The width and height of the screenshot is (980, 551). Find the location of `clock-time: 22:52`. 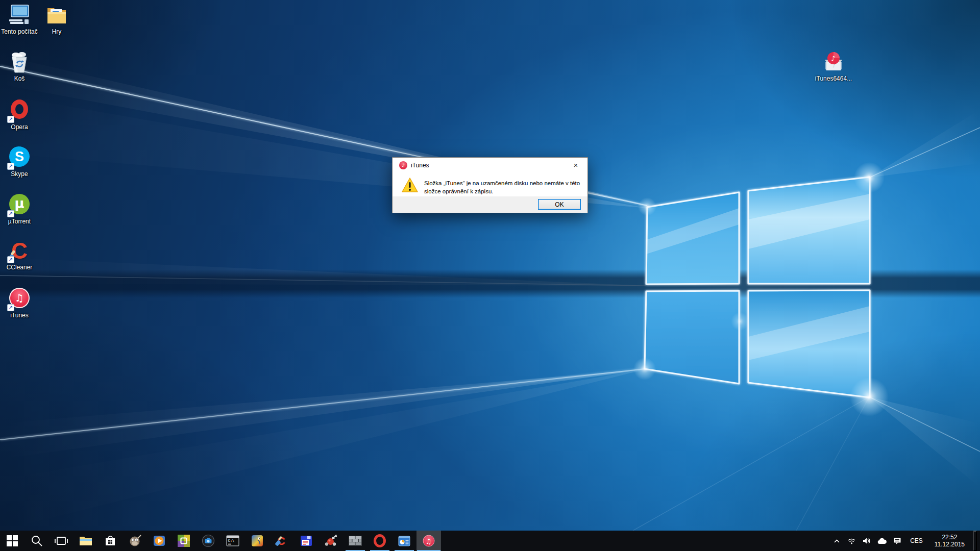

clock-time: 22:52 is located at coordinates (949, 537).